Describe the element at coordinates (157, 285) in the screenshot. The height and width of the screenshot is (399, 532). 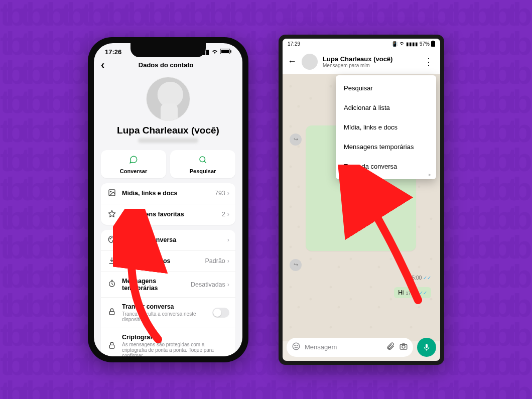
I see `row-label: Mensagens temporárias` at that location.